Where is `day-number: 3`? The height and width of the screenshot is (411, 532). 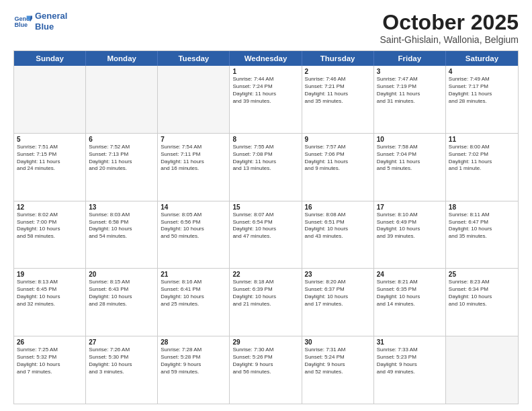
day-number: 3 is located at coordinates (410, 71).